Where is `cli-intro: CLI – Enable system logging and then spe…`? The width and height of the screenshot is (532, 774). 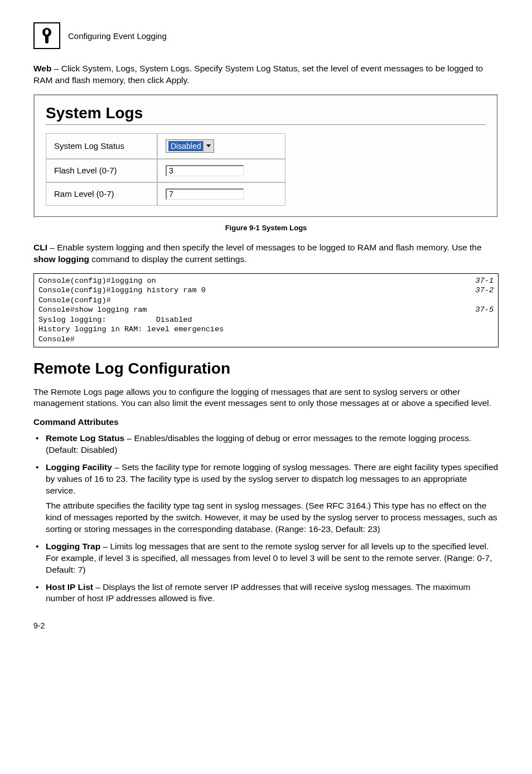
cli-intro: CLI – Enable system logging and then spe… is located at coordinates (266, 254).